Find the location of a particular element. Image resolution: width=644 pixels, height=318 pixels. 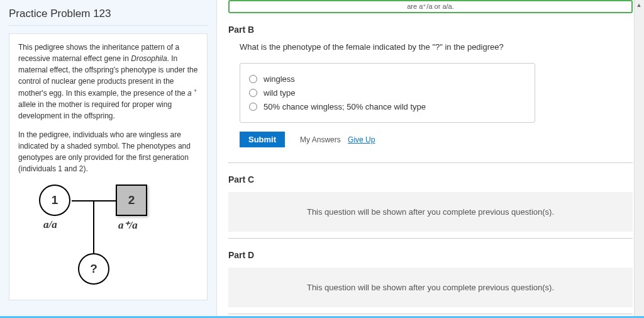

part-b-options: wingless wild type 50% chance wingless; … is located at coordinates (387, 93).